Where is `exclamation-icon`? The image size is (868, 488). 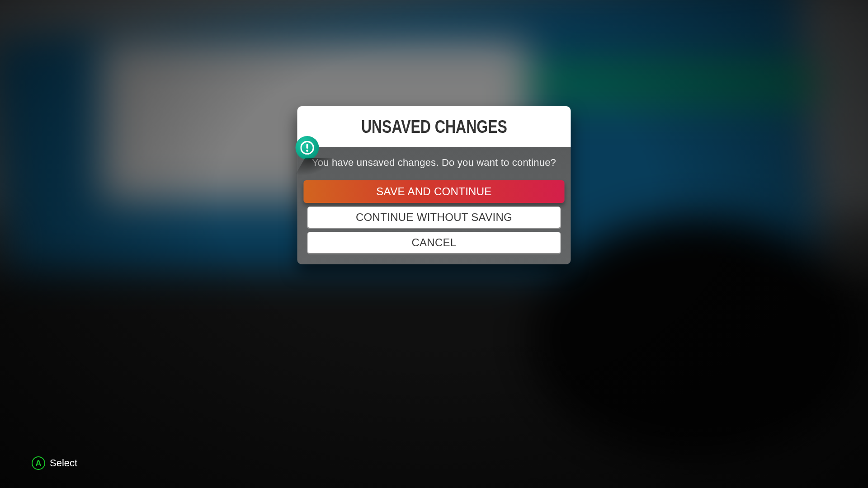 exclamation-icon is located at coordinates (307, 148).